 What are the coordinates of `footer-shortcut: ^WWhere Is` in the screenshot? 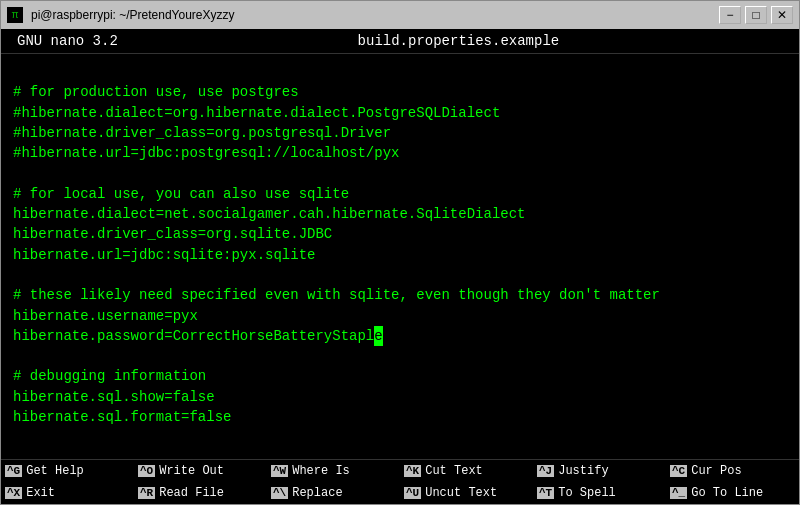 It's located at (334, 471).